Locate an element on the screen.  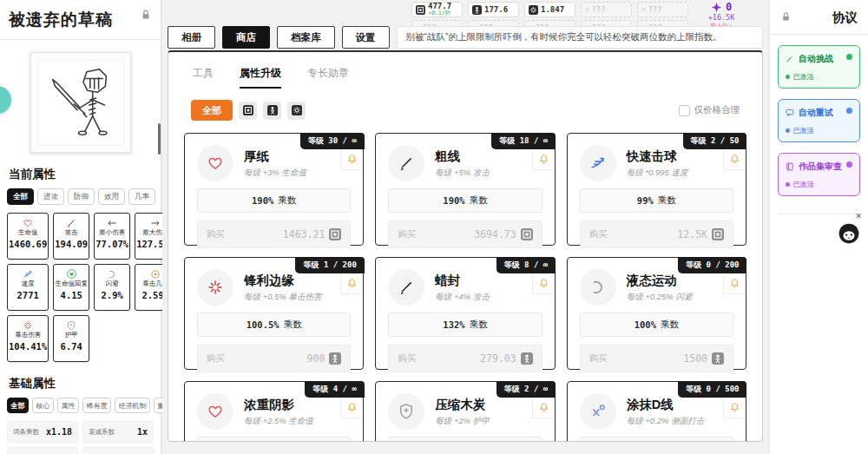
regen-heart-icon is located at coordinates (71, 274).